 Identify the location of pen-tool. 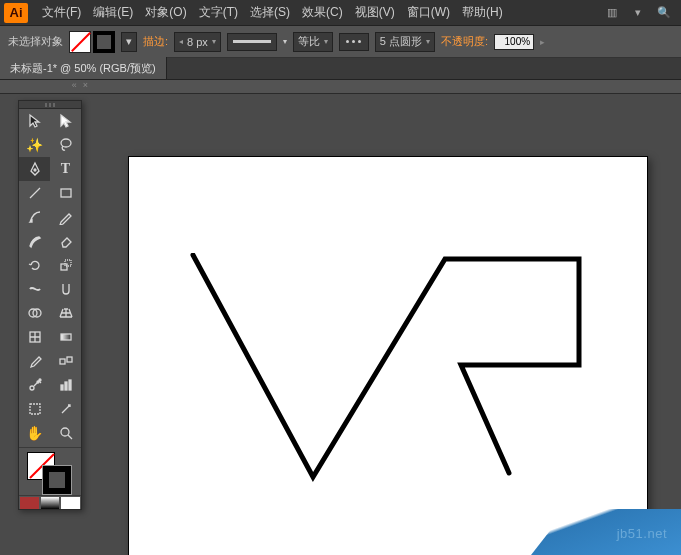
(34, 169).